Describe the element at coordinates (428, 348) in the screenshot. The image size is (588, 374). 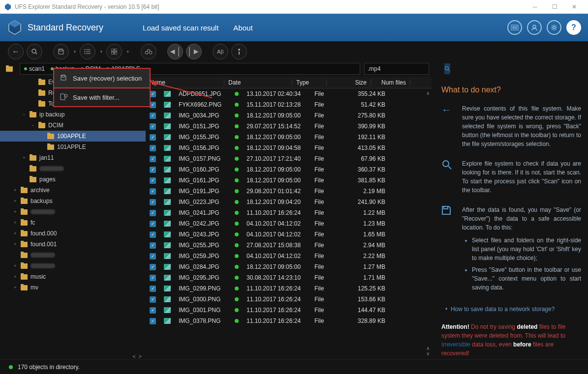
I see `scroll-up2-icon: ∧` at that location.